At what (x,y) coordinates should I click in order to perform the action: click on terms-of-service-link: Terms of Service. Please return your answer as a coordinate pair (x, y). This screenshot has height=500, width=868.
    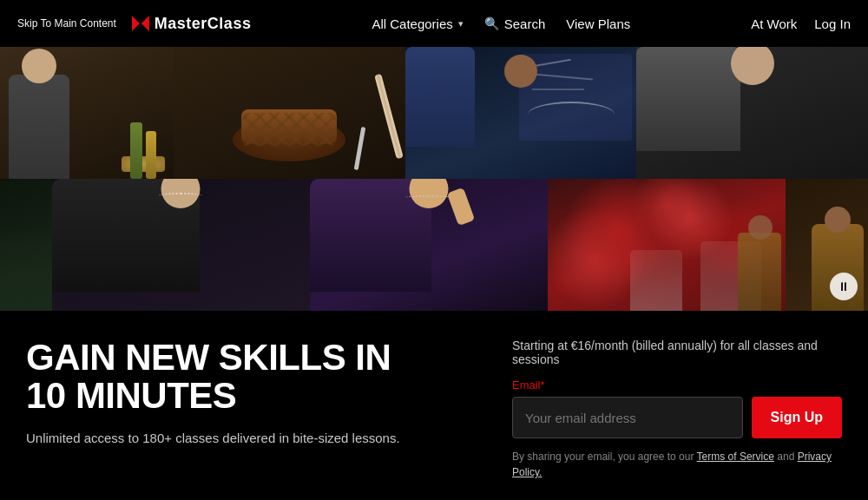
    Looking at the image, I should click on (736, 457).